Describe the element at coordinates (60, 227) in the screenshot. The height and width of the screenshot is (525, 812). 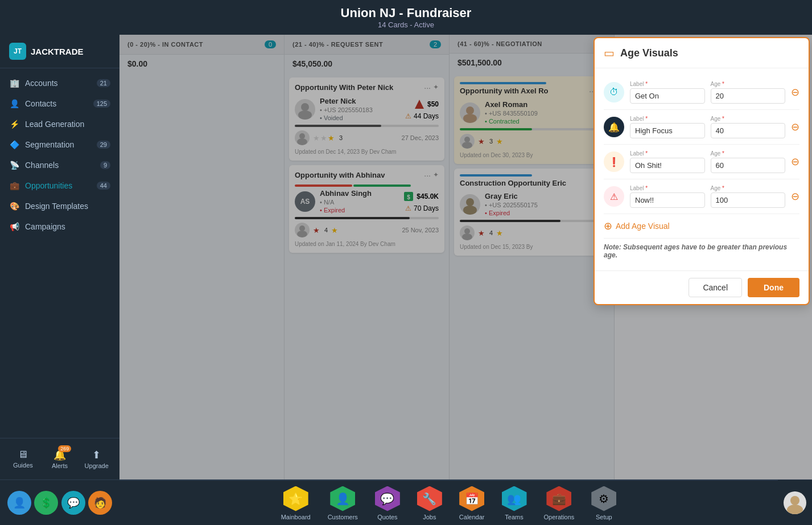
I see `sidebar-item-campaigns: 📢 Campaigns` at that location.